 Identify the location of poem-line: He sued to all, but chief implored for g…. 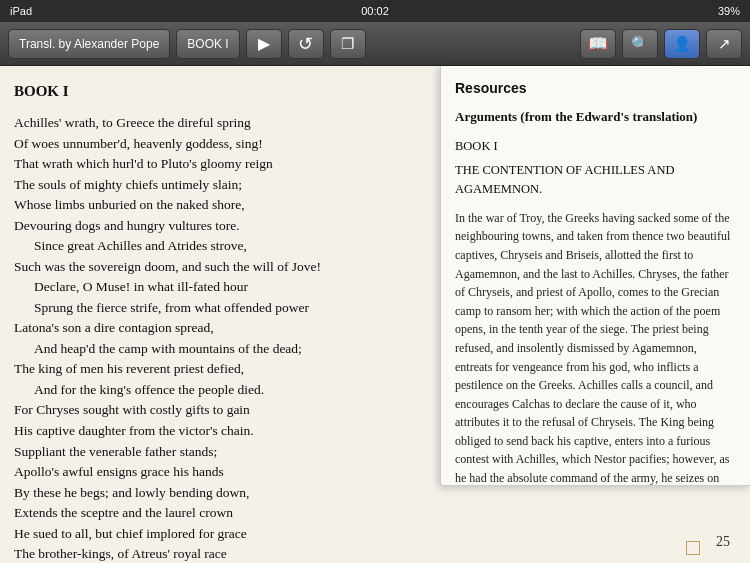
(373, 534).